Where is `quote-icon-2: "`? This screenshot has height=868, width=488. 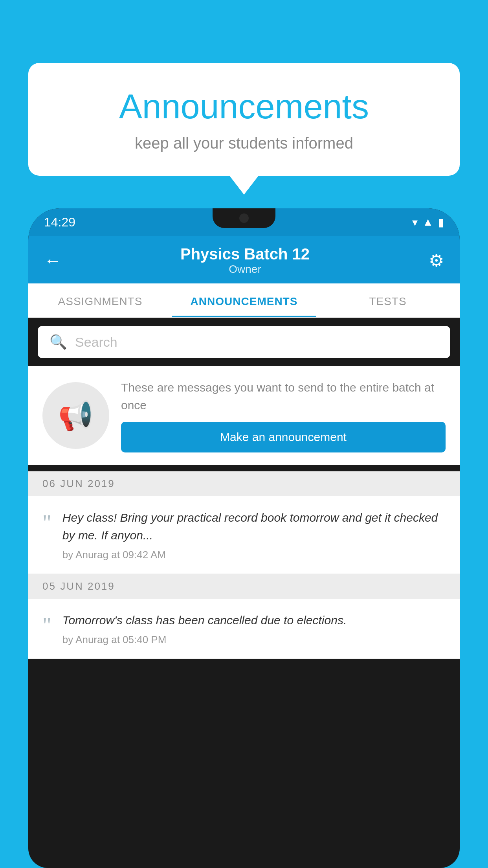
quote-icon-2: " is located at coordinates (47, 625).